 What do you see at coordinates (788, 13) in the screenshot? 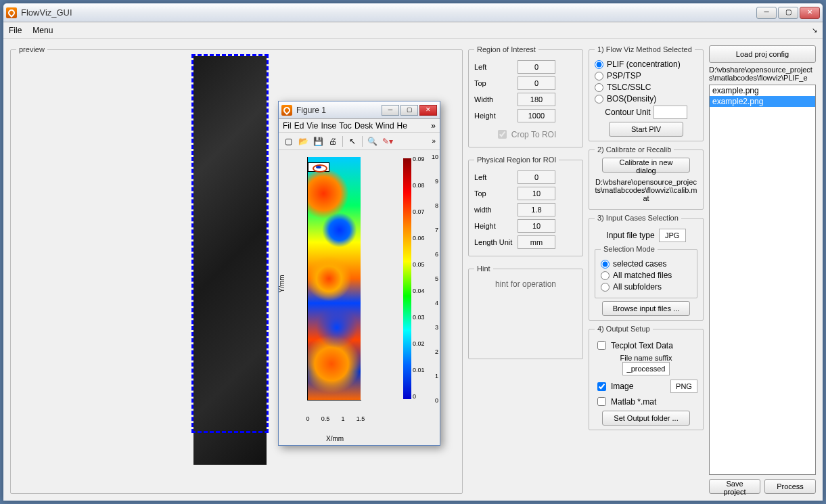
I see `maximize-button: ▢` at bounding box center [788, 13].